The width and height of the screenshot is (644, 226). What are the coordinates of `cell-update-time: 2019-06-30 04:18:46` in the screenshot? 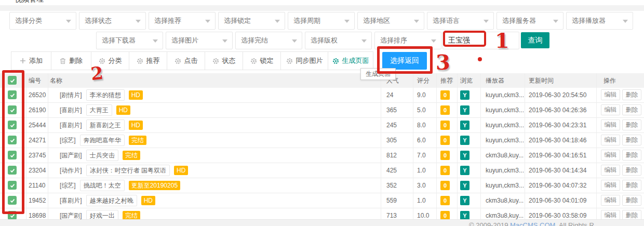 It's located at (558, 140).